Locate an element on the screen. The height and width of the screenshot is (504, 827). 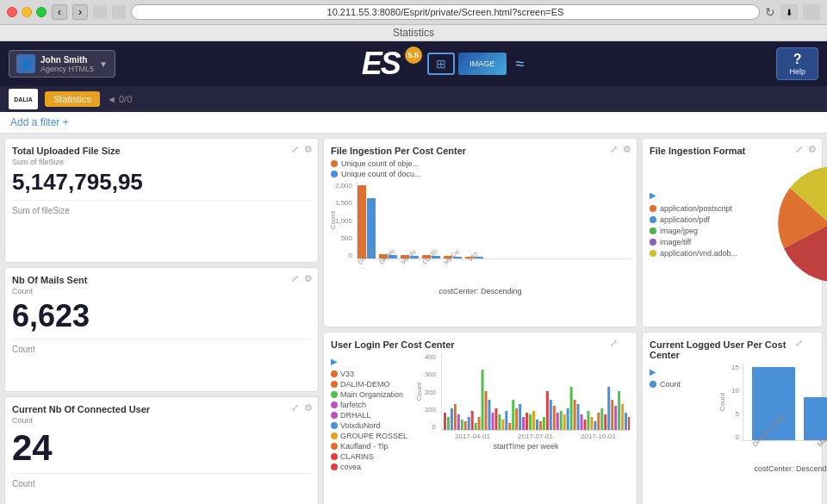
ul-count-label: Count is located at coordinates (419, 391).